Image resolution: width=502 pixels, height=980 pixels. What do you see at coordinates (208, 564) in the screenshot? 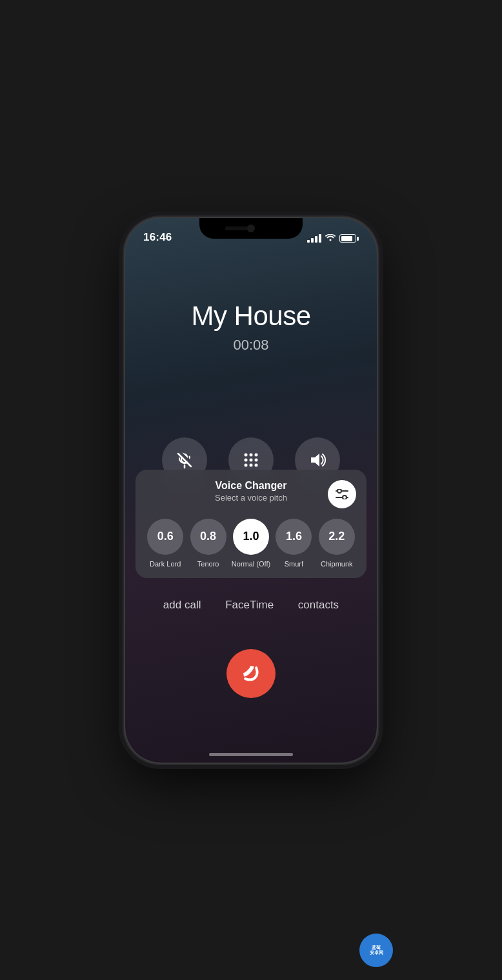
I see `pitch-label-tenoro: Tenoro` at bounding box center [208, 564].